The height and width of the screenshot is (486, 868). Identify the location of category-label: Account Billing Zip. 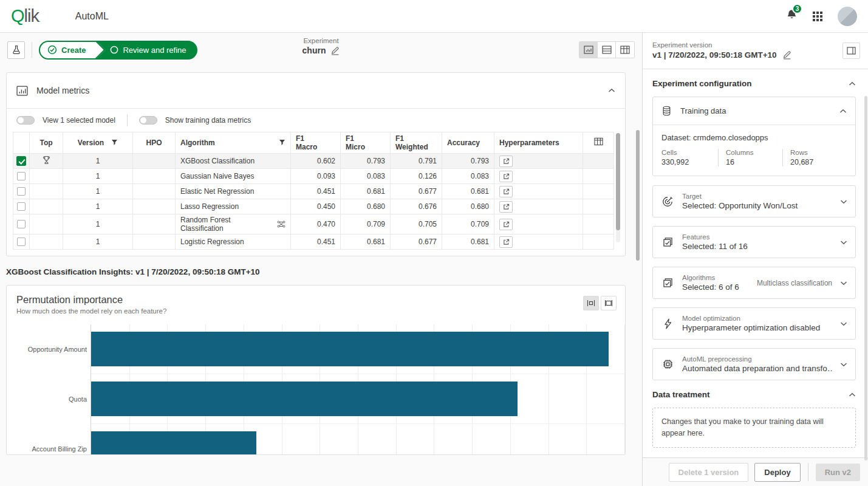
(49, 440).